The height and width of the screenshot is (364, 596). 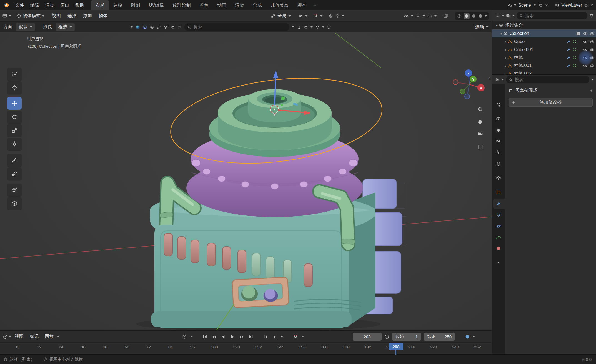 What do you see at coordinates (43, 16) in the screenshot?
I see `mode-dropdown-icon` at bounding box center [43, 16].